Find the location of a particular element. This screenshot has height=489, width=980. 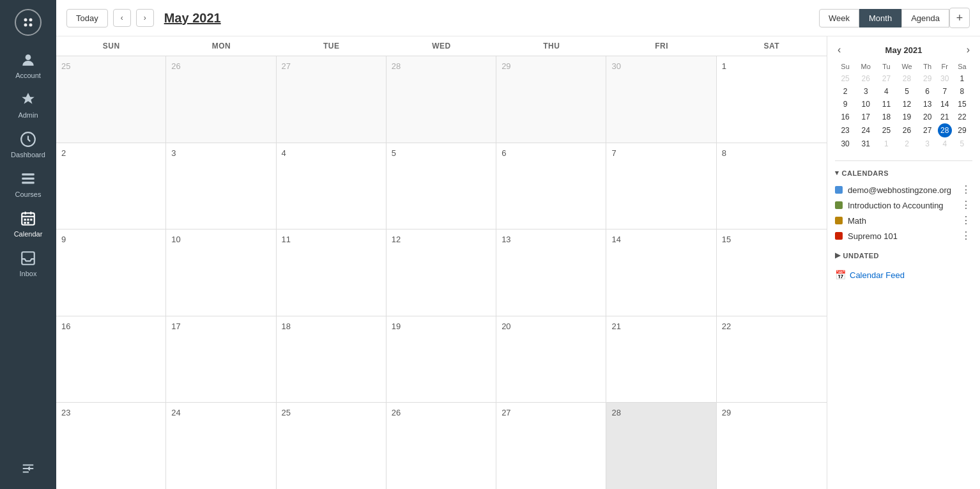

mini-calendar-day: 23 is located at coordinates (845, 130).